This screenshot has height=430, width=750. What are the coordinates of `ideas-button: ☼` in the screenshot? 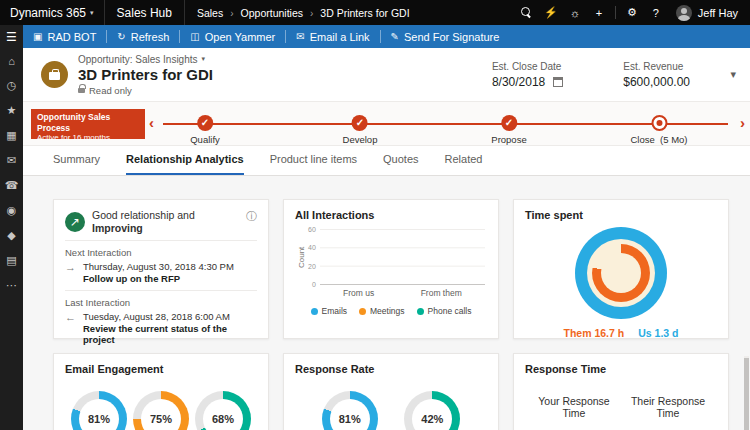 It's located at (575, 12).